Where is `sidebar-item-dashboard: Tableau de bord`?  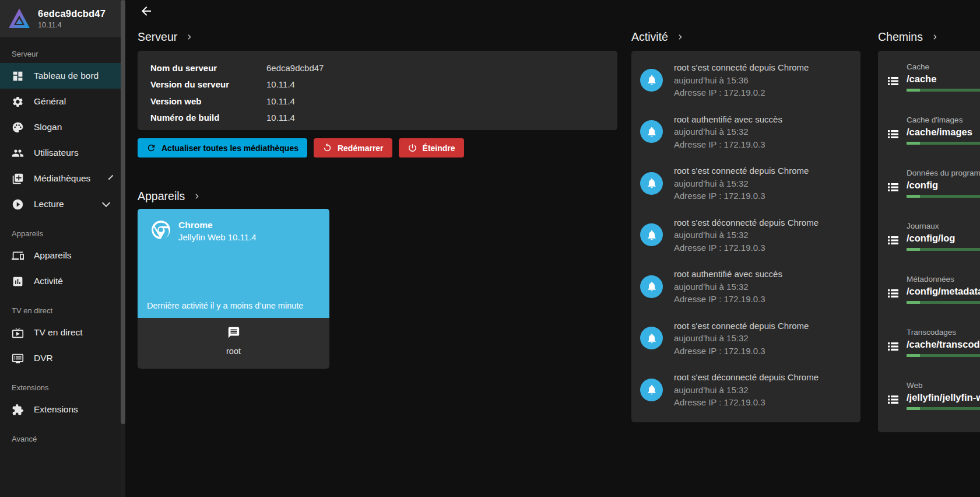 sidebar-item-dashboard: Tableau de bord is located at coordinates (61, 76).